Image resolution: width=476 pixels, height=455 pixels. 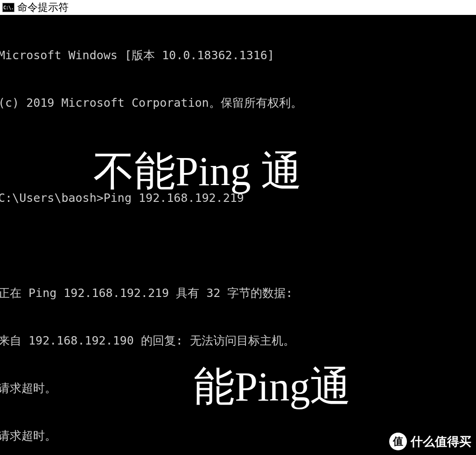 What do you see at coordinates (237, 388) in the screenshot?
I see `output-line: 请求超时。` at bounding box center [237, 388].